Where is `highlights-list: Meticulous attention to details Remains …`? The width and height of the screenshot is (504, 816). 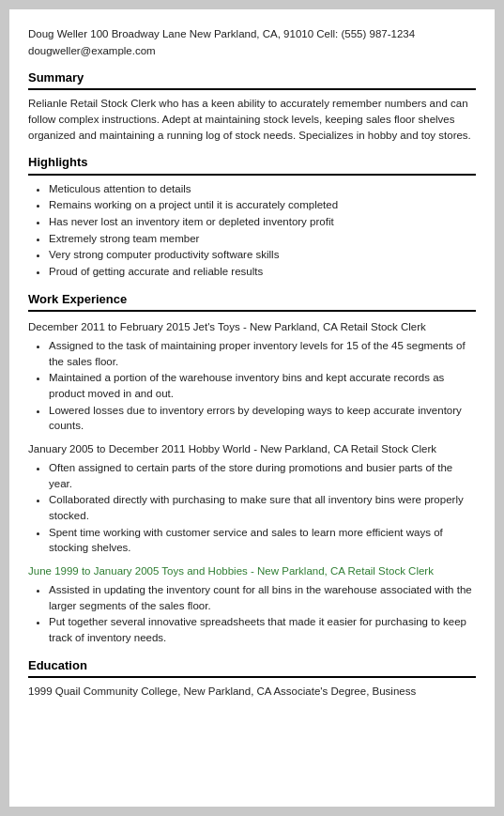 highlights-list: Meticulous attention to details Remains … is located at coordinates (252, 231).